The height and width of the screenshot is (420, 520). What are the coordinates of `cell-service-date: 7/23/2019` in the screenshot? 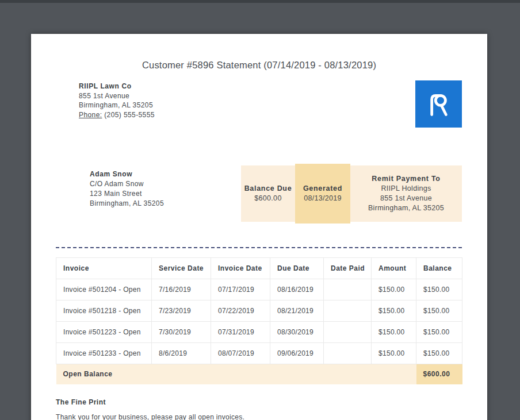 It's located at (182, 311).